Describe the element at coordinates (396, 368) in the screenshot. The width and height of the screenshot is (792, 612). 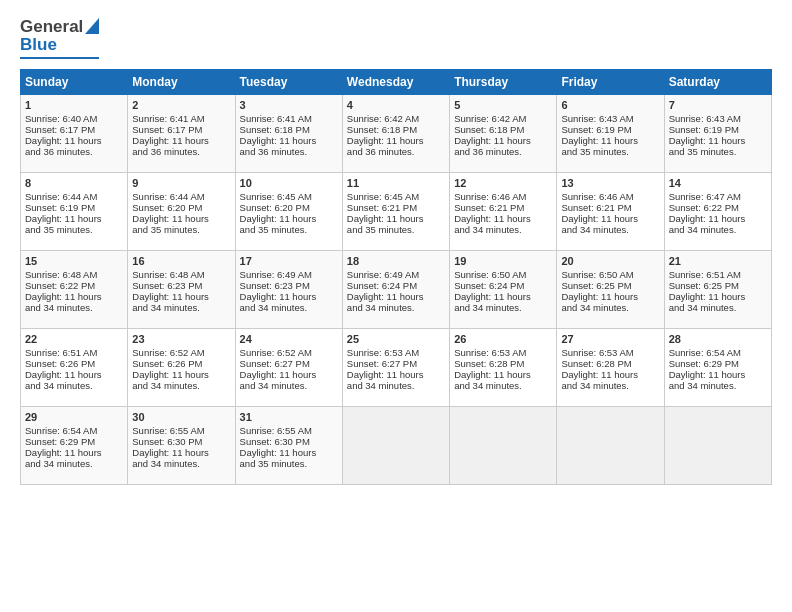
I see `week-row-4: 22Sunrise: 6:51 AMSunset: 6:26 PMDayligh…` at that location.